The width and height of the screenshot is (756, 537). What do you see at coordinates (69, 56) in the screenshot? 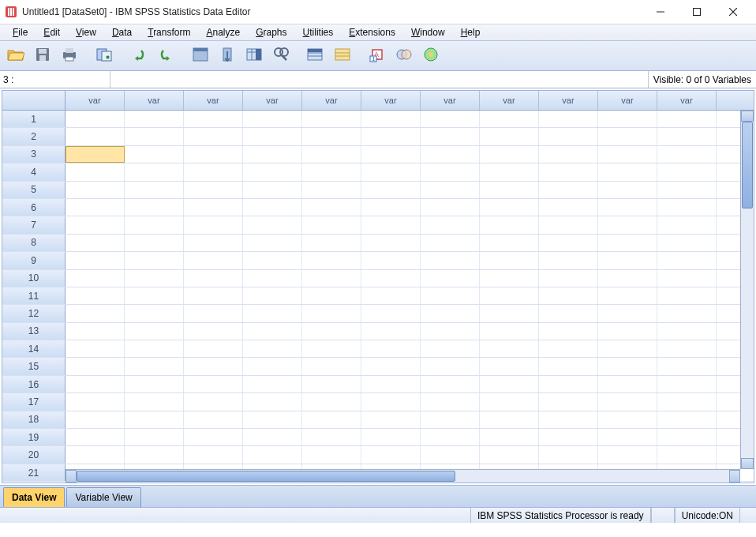
I see `print-button` at bounding box center [69, 56].